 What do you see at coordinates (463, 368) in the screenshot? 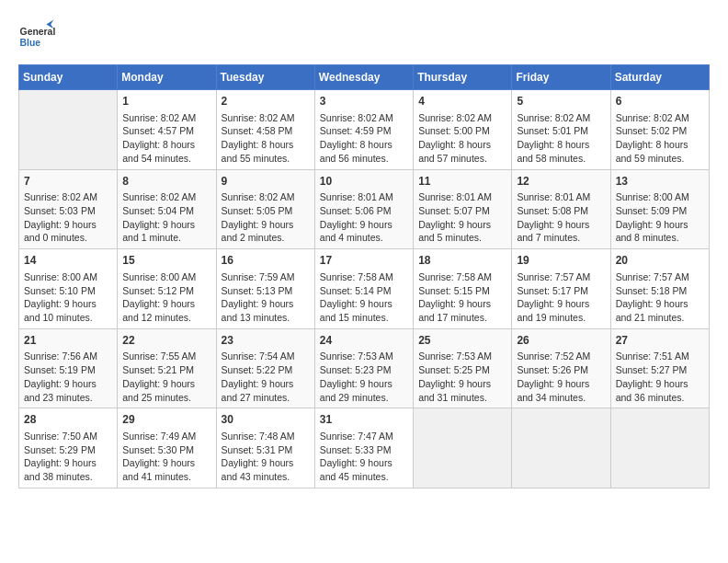
I see `calendar-cell: 25Sunrise: 7:53 AMSunset: 5:25 PMDayligh…` at bounding box center [463, 368].